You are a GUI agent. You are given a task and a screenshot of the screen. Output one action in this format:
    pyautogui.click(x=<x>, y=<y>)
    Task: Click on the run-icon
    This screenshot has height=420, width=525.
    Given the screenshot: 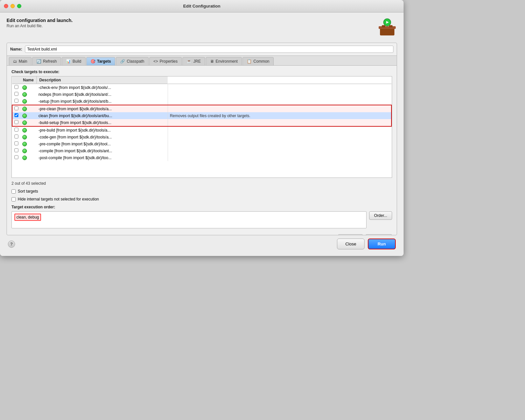 What is the action you would take?
    pyautogui.click(x=387, y=28)
    